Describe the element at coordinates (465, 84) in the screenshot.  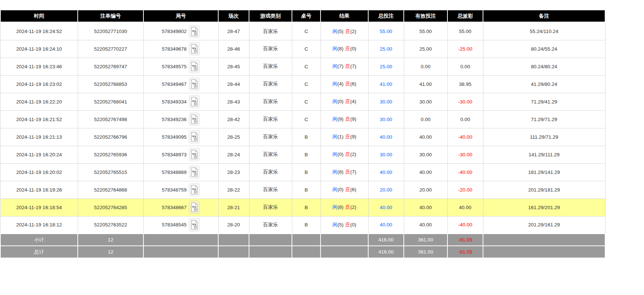
I see `cell-payout: 38.95` at that location.